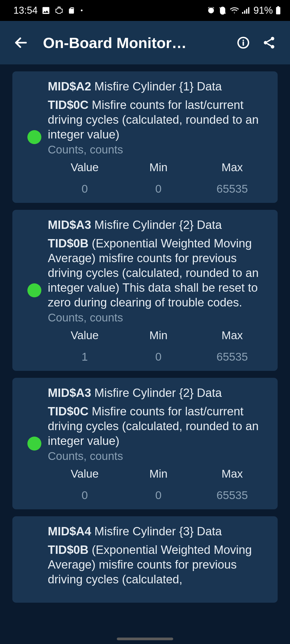 This screenshot has width=290, height=644. Describe the element at coordinates (243, 43) in the screenshot. I see `info-icon` at that location.